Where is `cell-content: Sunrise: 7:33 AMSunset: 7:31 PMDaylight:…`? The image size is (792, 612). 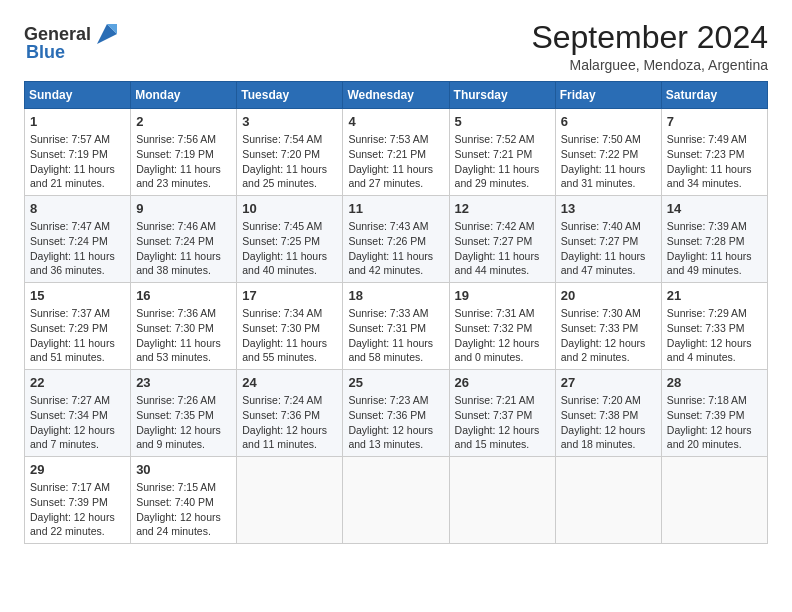 cell-content: Sunrise: 7:33 AMSunset: 7:31 PMDaylight:… is located at coordinates (396, 336).